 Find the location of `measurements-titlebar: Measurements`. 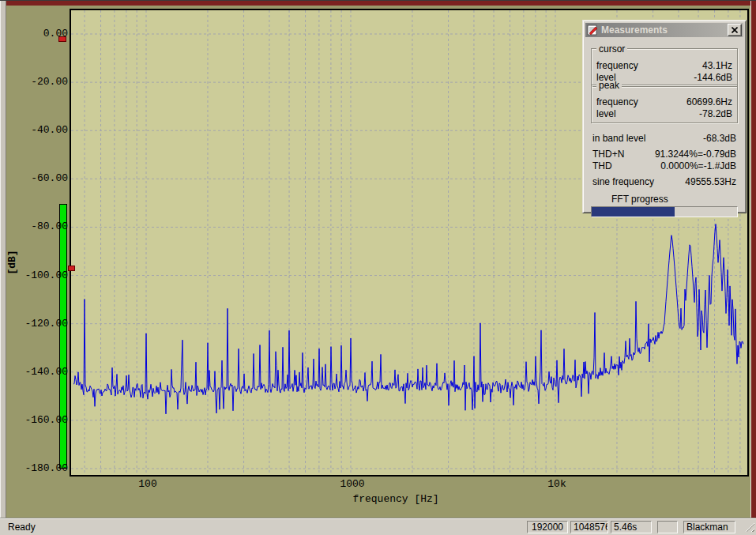

measurements-titlebar: Measurements is located at coordinates (664, 30).